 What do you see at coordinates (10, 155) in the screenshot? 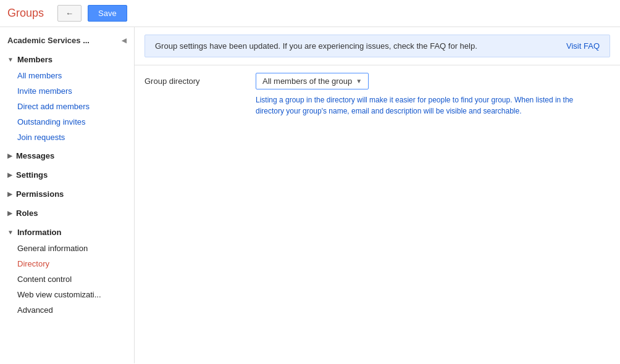
I see `messages-expand-icon: ▶` at bounding box center [10, 155].